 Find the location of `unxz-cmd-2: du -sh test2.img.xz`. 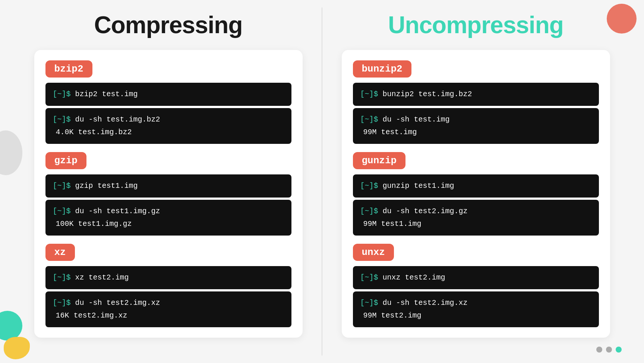

unxz-cmd-2: du -sh test2.img.xz is located at coordinates (425, 303).